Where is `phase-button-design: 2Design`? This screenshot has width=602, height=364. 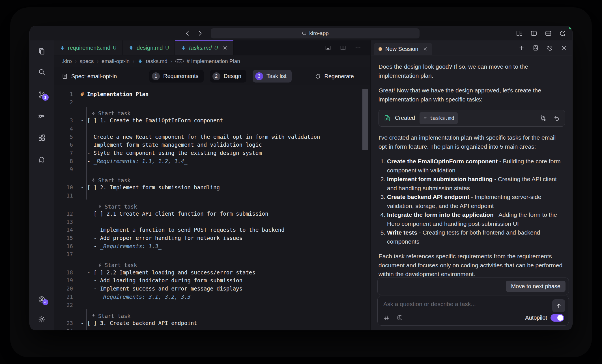
phase-button-design: 2Design is located at coordinates (228, 76).